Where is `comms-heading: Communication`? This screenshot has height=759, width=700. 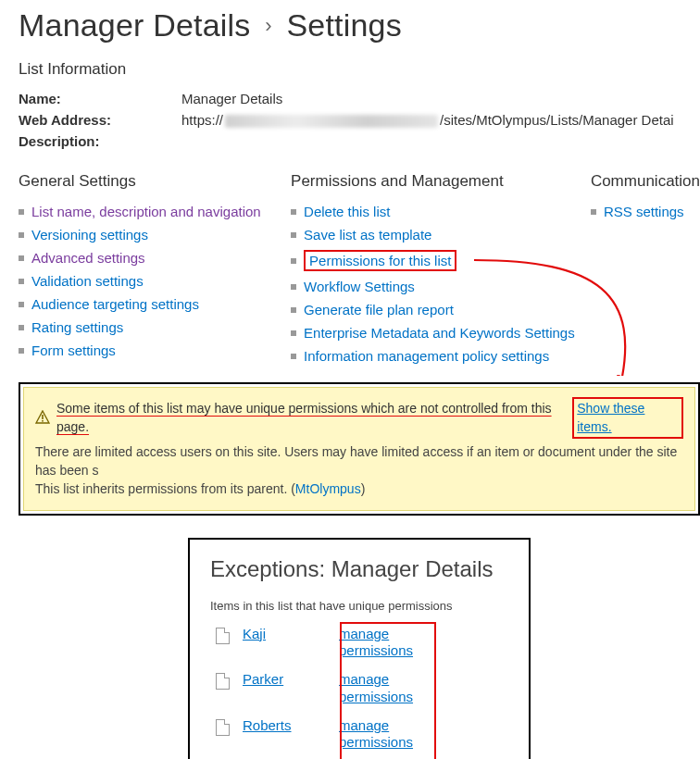 comms-heading: Communication is located at coordinates (645, 181).